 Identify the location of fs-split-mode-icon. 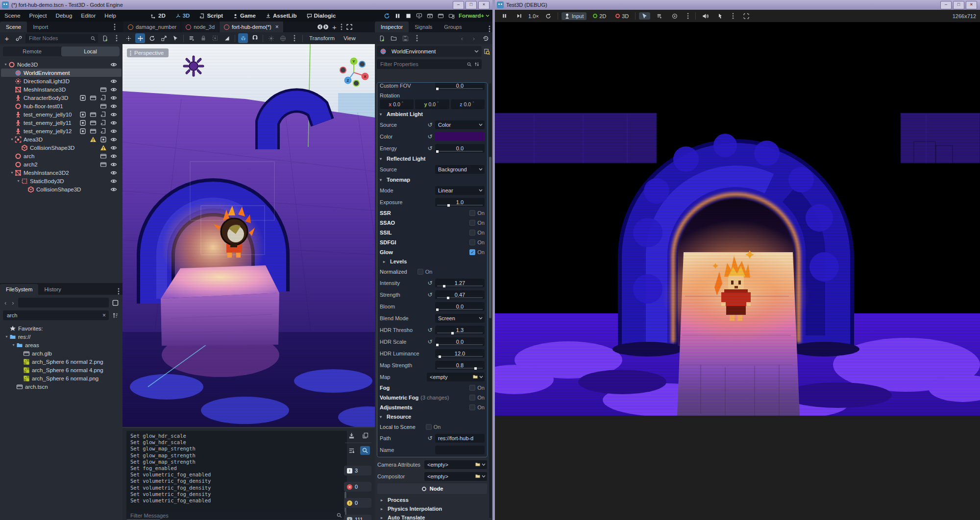
(116, 303).